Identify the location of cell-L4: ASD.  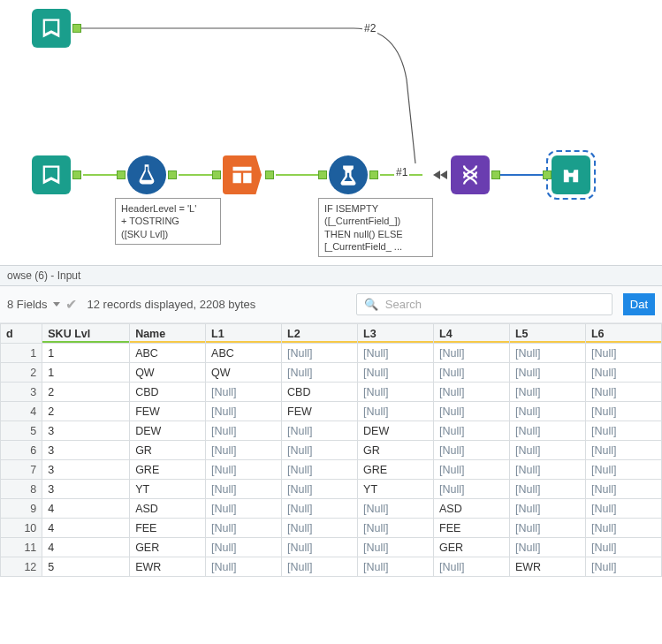
(472, 509).